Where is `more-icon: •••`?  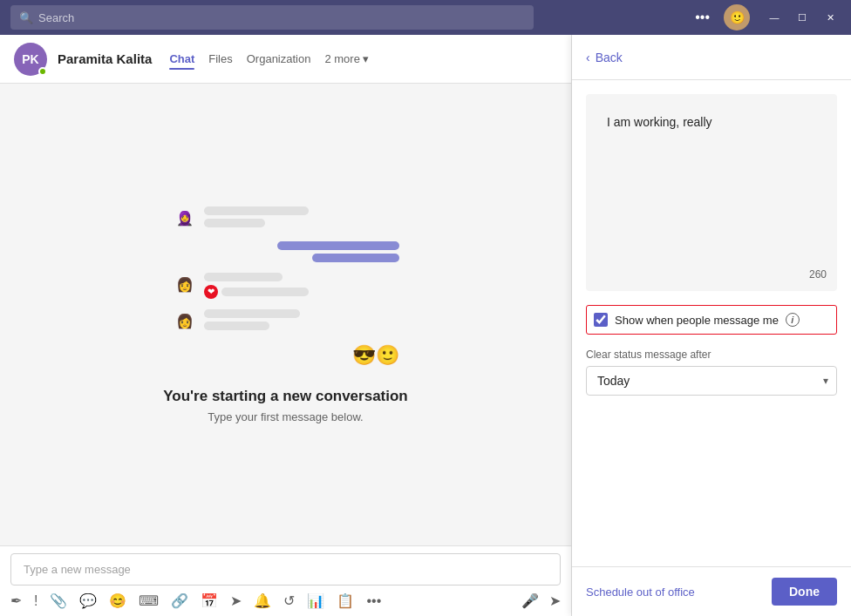 more-icon: ••• is located at coordinates (373, 601).